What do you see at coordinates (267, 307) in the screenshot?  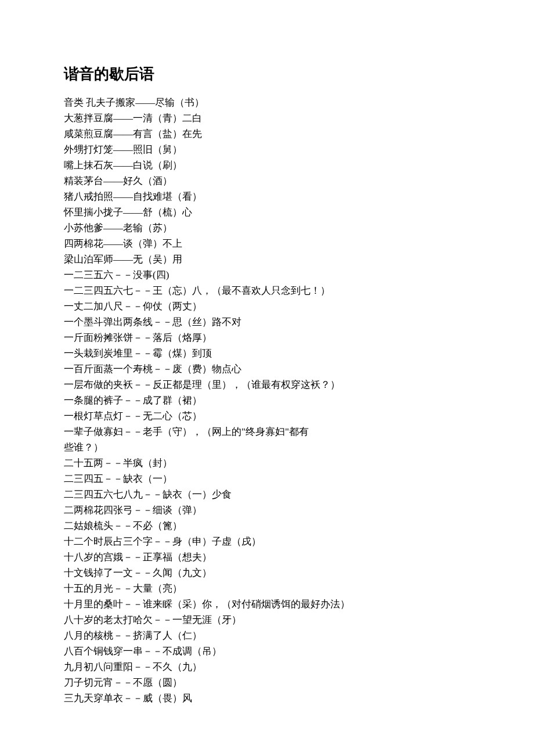 I see `text-line: 一丈二加八尺－－仰仗（两丈）` at bounding box center [267, 307].